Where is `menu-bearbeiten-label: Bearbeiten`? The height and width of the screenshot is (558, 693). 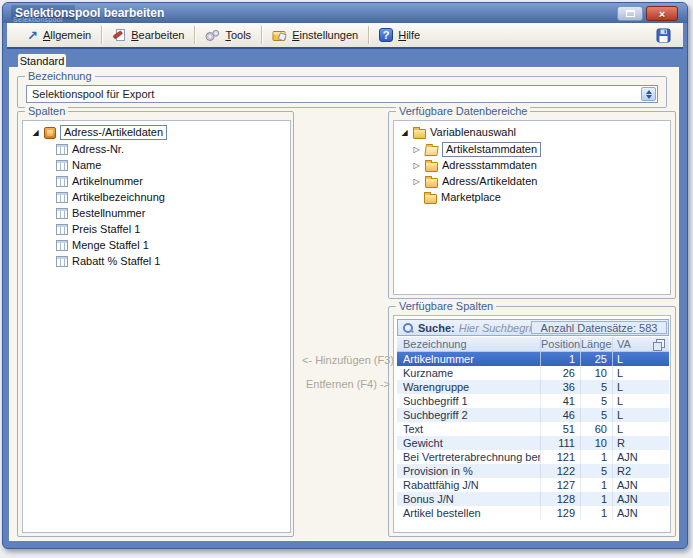 menu-bearbeiten-label: Bearbeiten is located at coordinates (158, 35).